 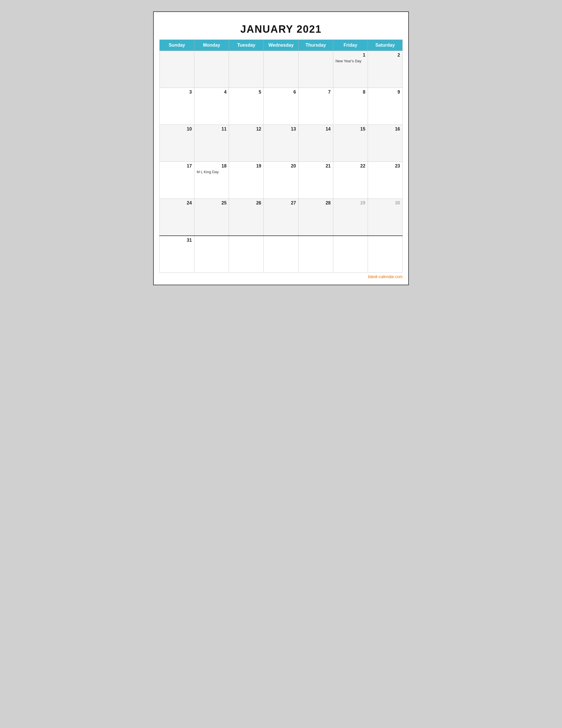 I want to click on calendar-title: JANUARY 2021, so click(x=281, y=29).